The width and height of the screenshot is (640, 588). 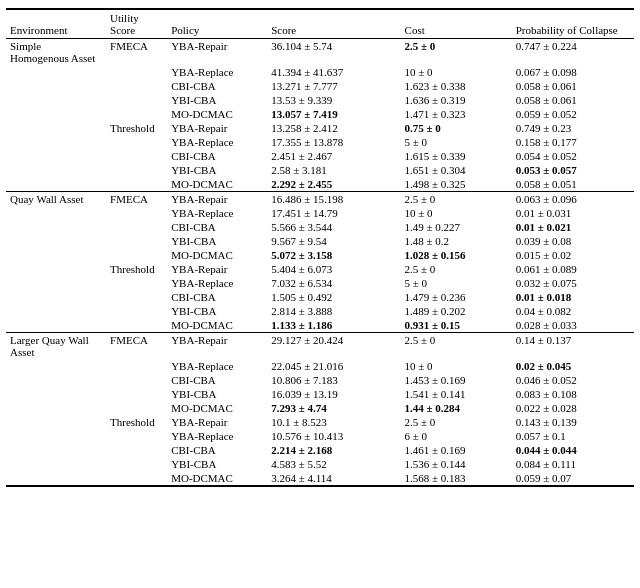 I want to click on cell-cost: 1.498 ± 0.325, so click(x=456, y=184).